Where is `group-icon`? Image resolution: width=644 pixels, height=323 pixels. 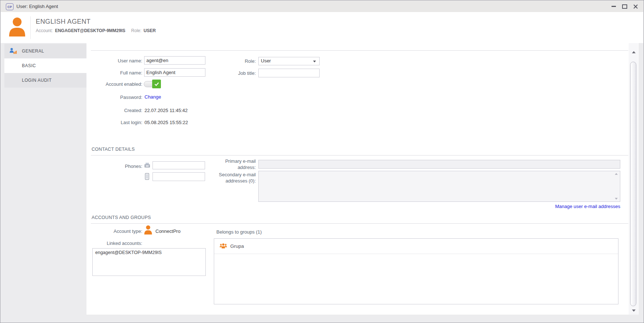 group-icon is located at coordinates (223, 246).